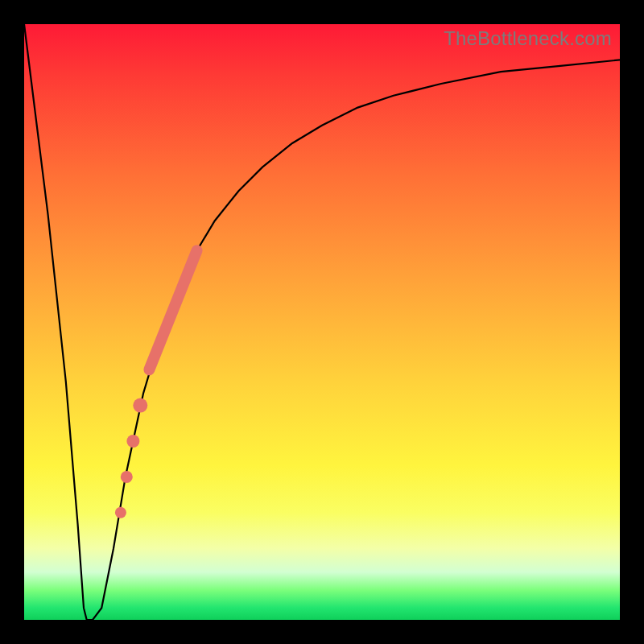 The width and height of the screenshot is (644, 644). What do you see at coordinates (131, 459) in the screenshot?
I see `highlight-dots` at bounding box center [131, 459].